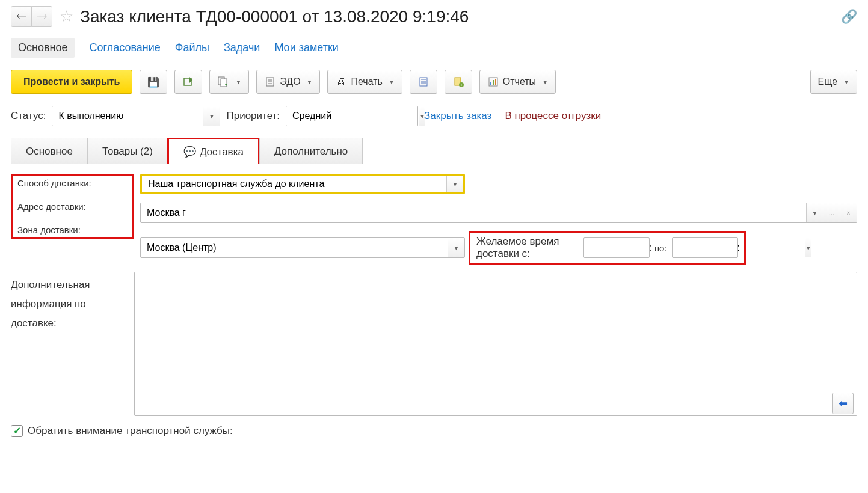 The width and height of the screenshot is (868, 493). Describe the element at coordinates (843, 403) in the screenshot. I see `paste-arrow-button: ⬅` at that location.